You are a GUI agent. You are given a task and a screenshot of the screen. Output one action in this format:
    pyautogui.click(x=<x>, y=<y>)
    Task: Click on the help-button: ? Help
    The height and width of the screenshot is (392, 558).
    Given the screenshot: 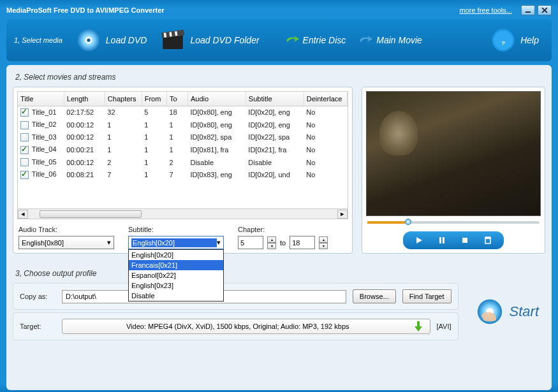 What is the action you would take?
    pyautogui.click(x=514, y=40)
    